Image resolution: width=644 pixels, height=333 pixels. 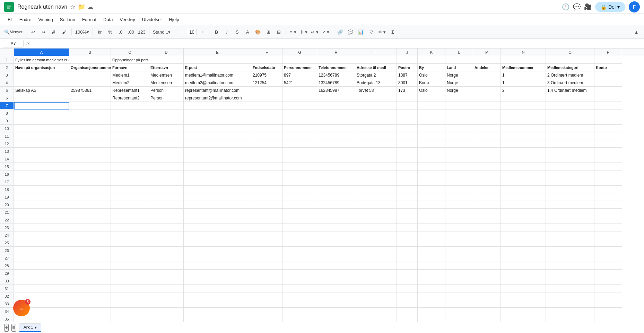 I want to click on cell-G15, so click(x=300, y=167).